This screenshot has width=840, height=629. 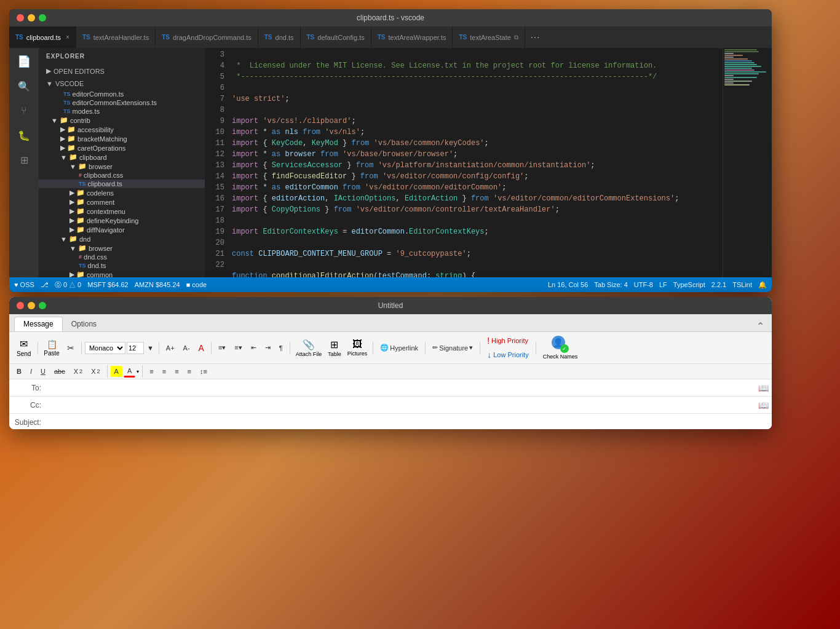 What do you see at coordinates (43, 37) in the screenshot?
I see `tab-clipboard-ts: TS clipboard.ts ×` at bounding box center [43, 37].